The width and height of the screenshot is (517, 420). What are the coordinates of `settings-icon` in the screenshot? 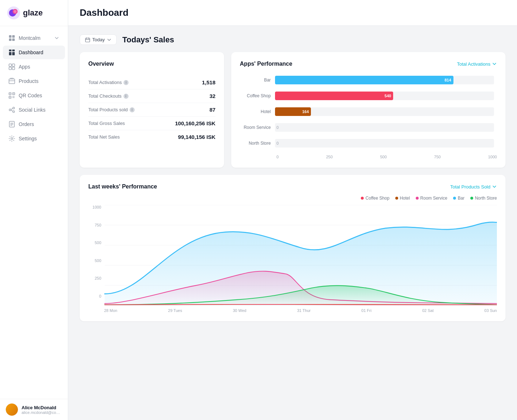 It's located at (12, 139).